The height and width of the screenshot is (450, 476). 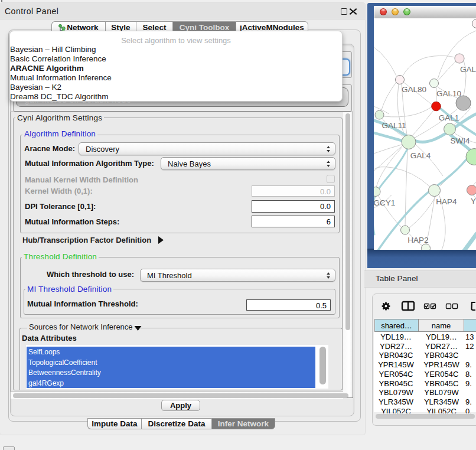 What do you see at coordinates (418, 240) in the screenshot?
I see `svg-text: HAP2` at bounding box center [418, 240].